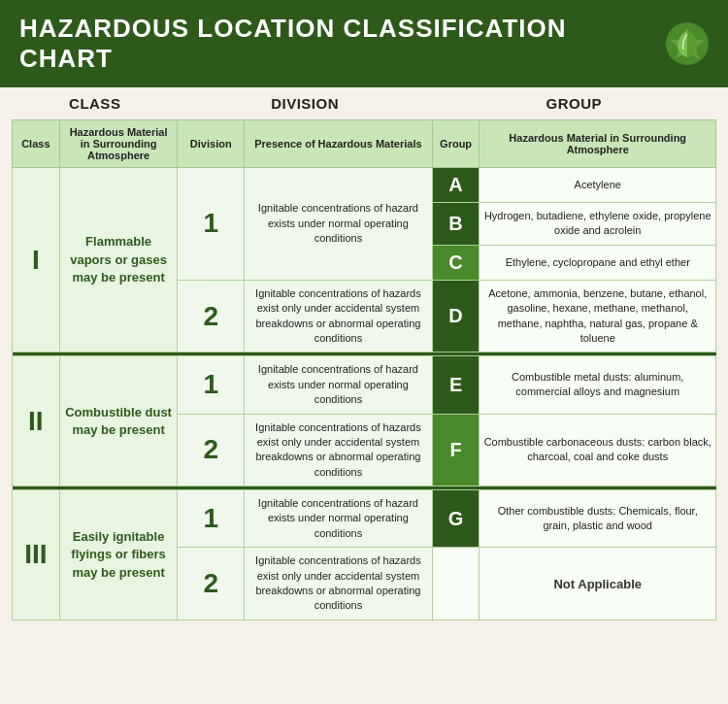 The height and width of the screenshot is (704, 728). What do you see at coordinates (37, 144) in the screenshot?
I see `class-roman-header: Class` at bounding box center [37, 144].